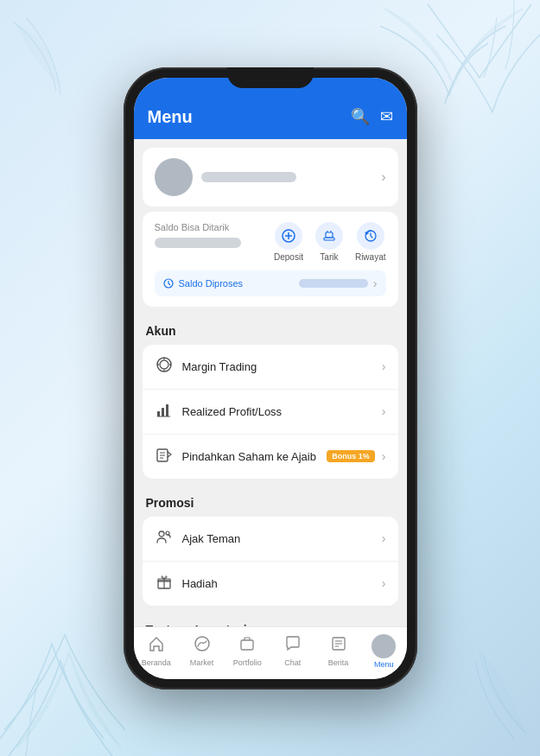 The width and height of the screenshot is (540, 756). I want to click on balance-left: Saldo Bisa Ditarik, so click(198, 235).